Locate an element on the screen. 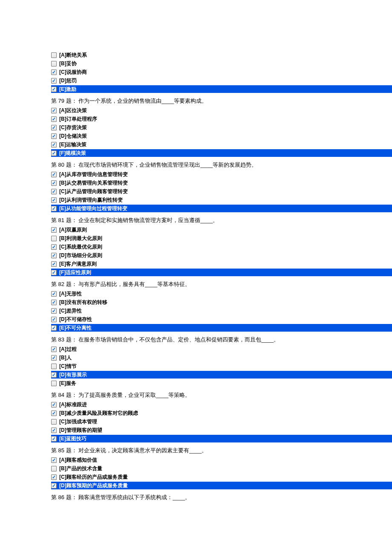  option-label: [D]从利润管理向赢利性转变 is located at coordinates (91, 200).